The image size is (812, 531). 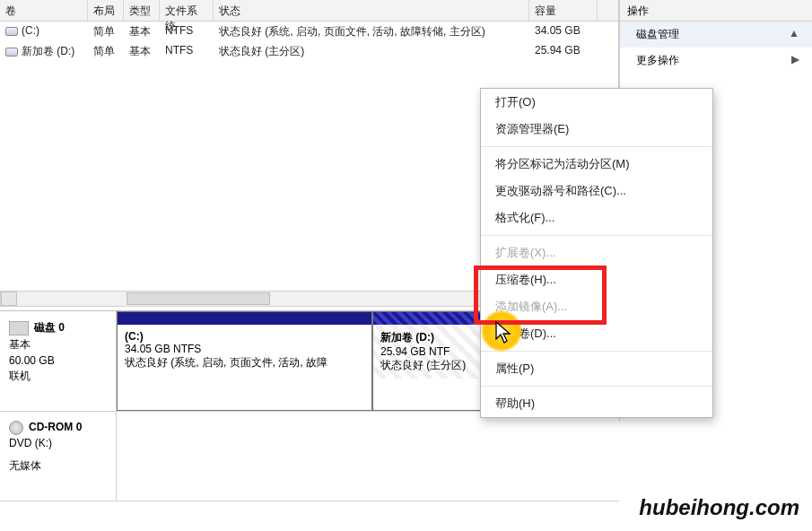 What do you see at coordinates (597, 102) in the screenshot?
I see `menu-open: 打开(O)` at bounding box center [597, 102].